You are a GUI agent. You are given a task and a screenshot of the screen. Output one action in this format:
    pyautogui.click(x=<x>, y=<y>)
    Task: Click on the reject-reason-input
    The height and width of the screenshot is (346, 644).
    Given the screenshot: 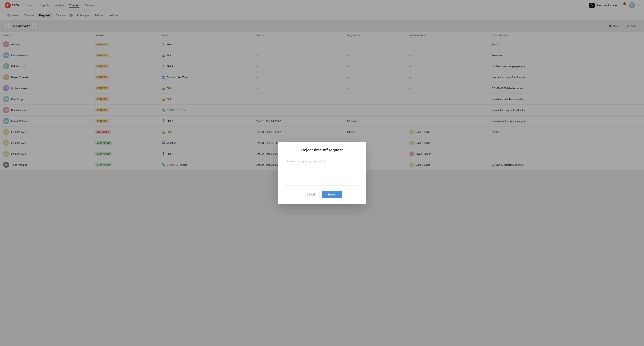 What is the action you would take?
    pyautogui.click(x=322, y=164)
    